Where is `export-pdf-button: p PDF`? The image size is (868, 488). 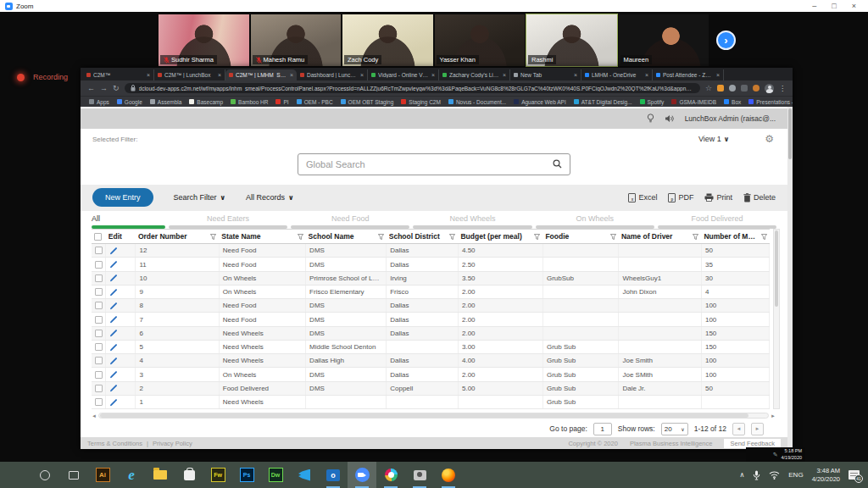
export-pdf-button: p PDF is located at coordinates (681, 198).